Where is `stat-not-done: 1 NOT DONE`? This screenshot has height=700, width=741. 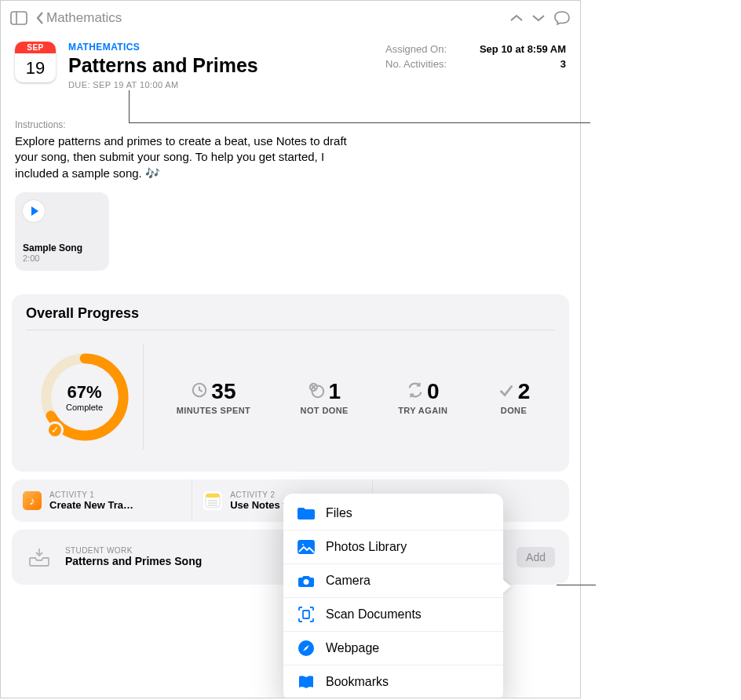
stat-not-done: 1 NOT DONE is located at coordinates (325, 397).